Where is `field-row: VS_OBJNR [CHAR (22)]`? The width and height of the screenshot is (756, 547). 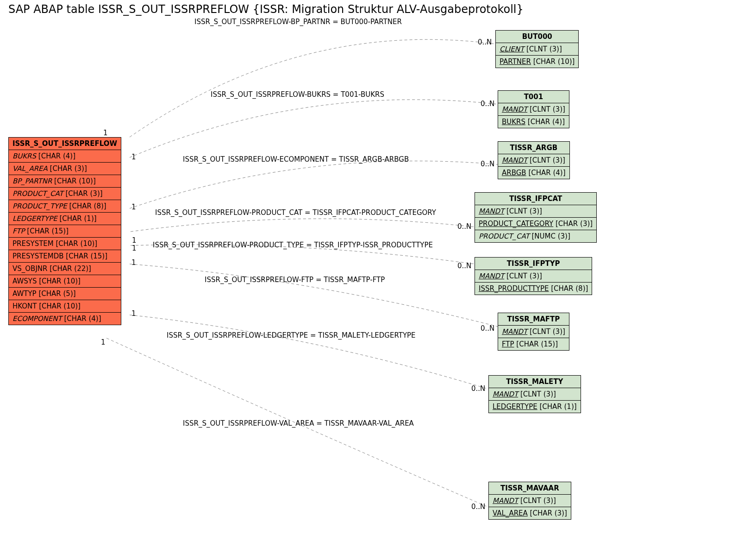 field-row: VS_OBJNR [CHAR (22)] is located at coordinates (65, 269).